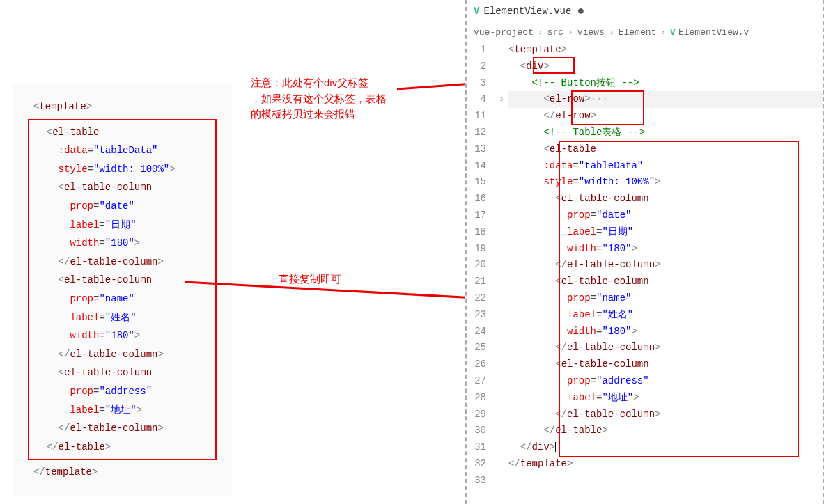  I want to click on breadcrumb-item: views, so click(591, 32).